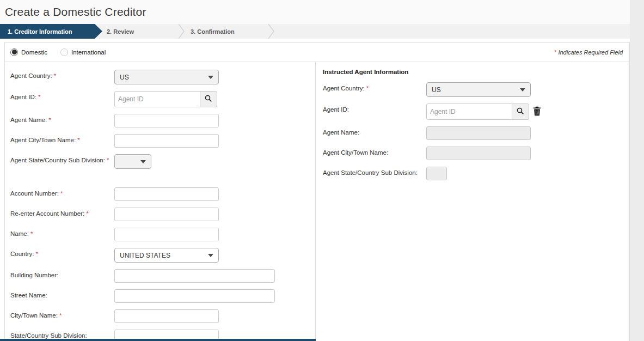  What do you see at coordinates (62, 316) in the screenshot?
I see `city-town-name-label: City/Town Name:*` at bounding box center [62, 316].